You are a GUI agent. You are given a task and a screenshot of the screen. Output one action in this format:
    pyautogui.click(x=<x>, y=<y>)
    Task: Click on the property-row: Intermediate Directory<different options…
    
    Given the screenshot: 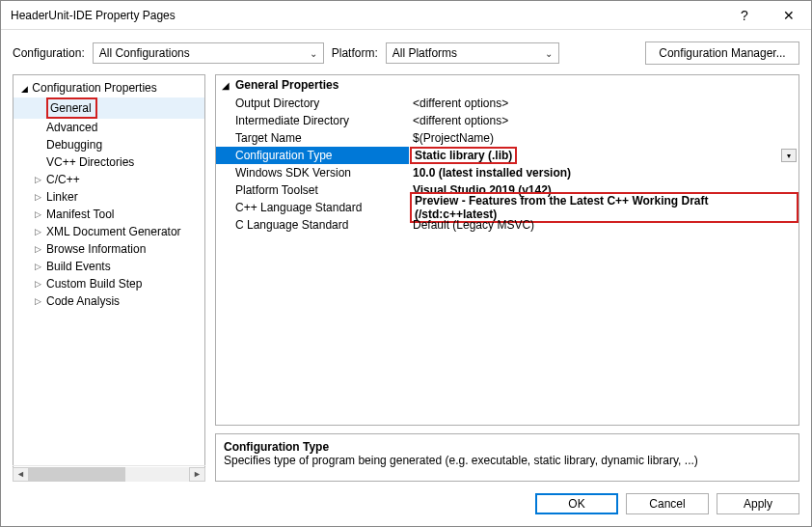 What is the action you would take?
    pyautogui.click(x=507, y=121)
    